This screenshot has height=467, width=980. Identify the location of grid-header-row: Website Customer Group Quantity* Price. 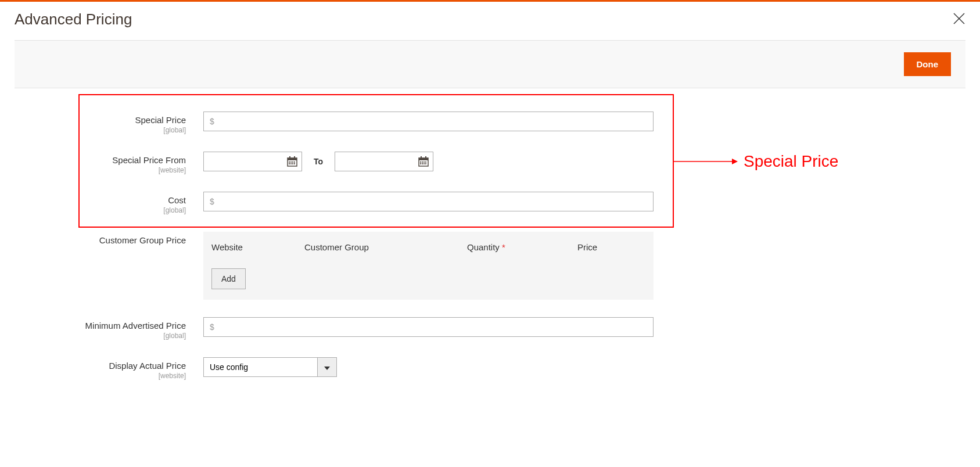
(429, 247).